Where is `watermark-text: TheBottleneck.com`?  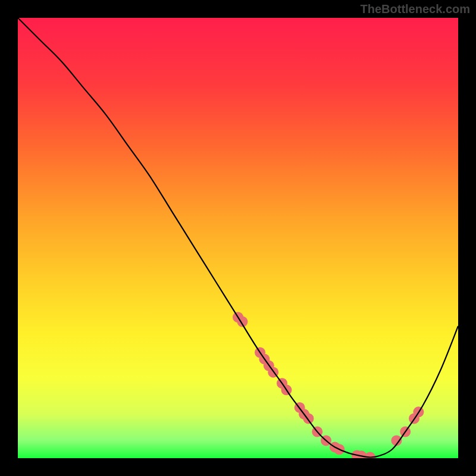 watermark-text: TheBottleneck.com is located at coordinates (415, 10).